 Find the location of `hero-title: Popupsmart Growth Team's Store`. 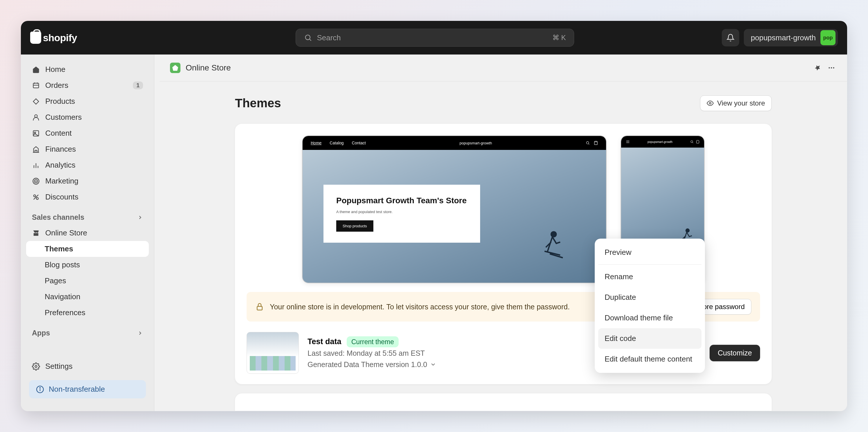

hero-title: Popupsmart Growth Team's Store is located at coordinates (402, 201).